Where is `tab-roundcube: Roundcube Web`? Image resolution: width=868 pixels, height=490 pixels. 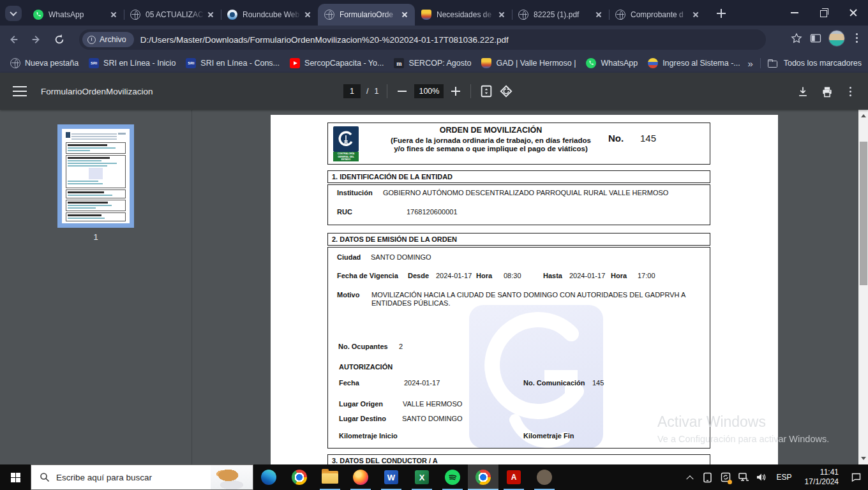 tab-roundcube: Roundcube Web is located at coordinates (269, 15).